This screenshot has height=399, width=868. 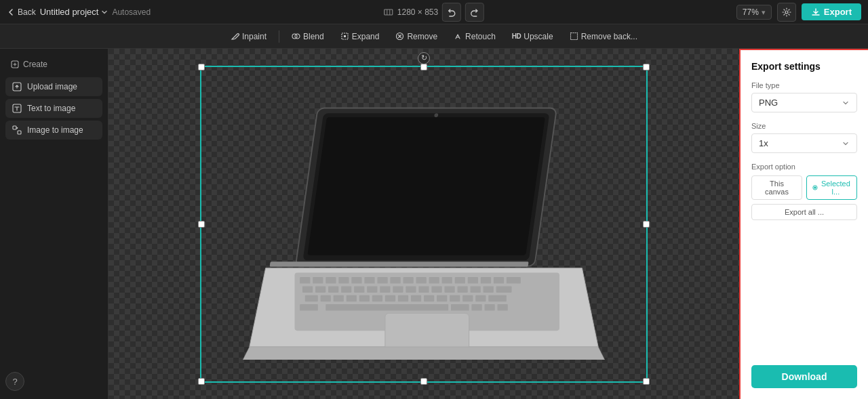 What do you see at coordinates (831, 188) in the screenshot?
I see `selected-layers-option: Selected l...` at bounding box center [831, 188].